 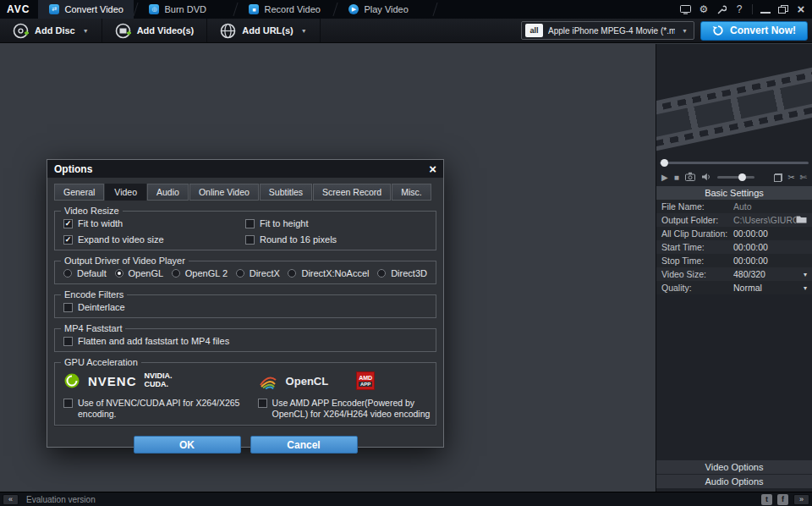 What do you see at coordinates (743, 178) in the screenshot?
I see `volume-handle` at bounding box center [743, 178].